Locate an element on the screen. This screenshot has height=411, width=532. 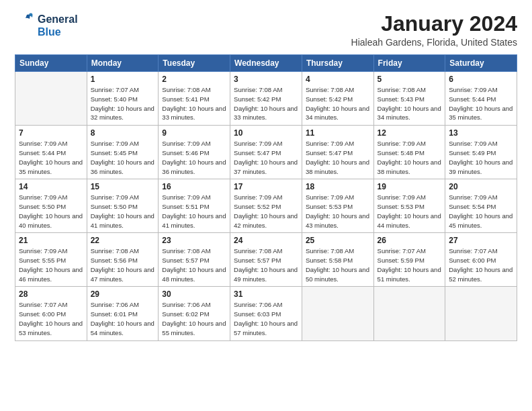
sunset-text: Sunset: 5:53 PM is located at coordinates (401, 207).